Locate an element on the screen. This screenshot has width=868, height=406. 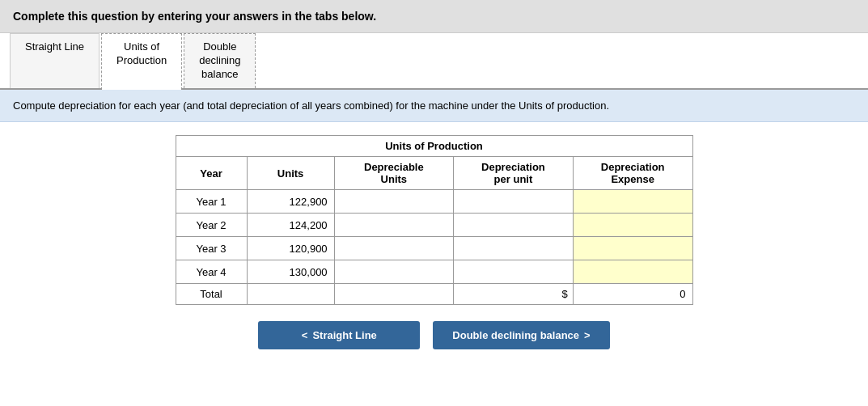
year-2-dep-expense-input is located at coordinates (633, 225).